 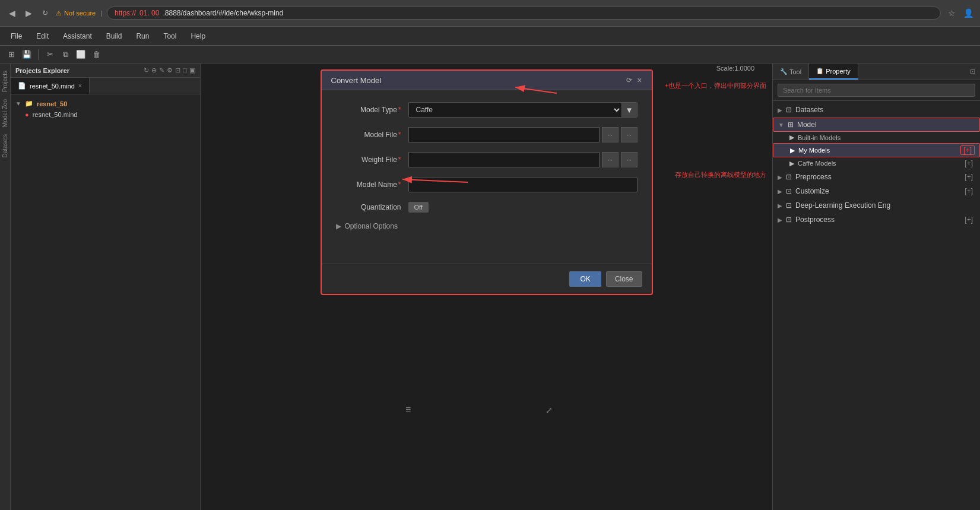 I want to click on optional-options-label: Optional Options, so click(x=372, y=226).